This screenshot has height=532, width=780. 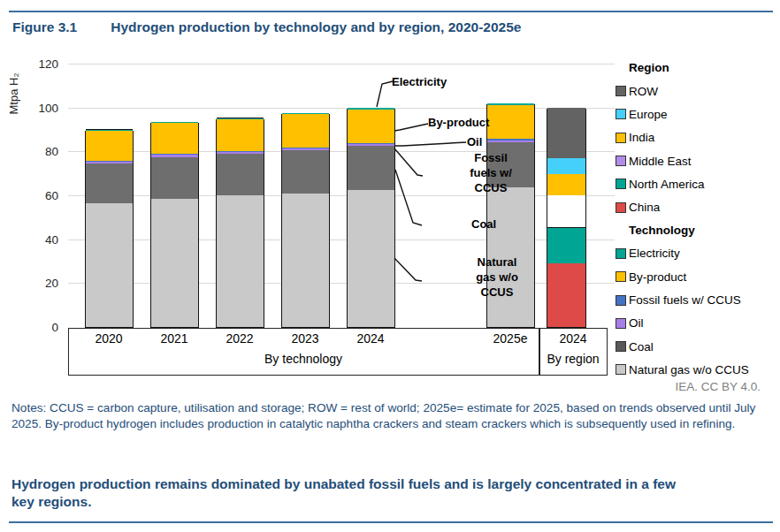 I want to click on legend-item-india: India, so click(x=698, y=138).